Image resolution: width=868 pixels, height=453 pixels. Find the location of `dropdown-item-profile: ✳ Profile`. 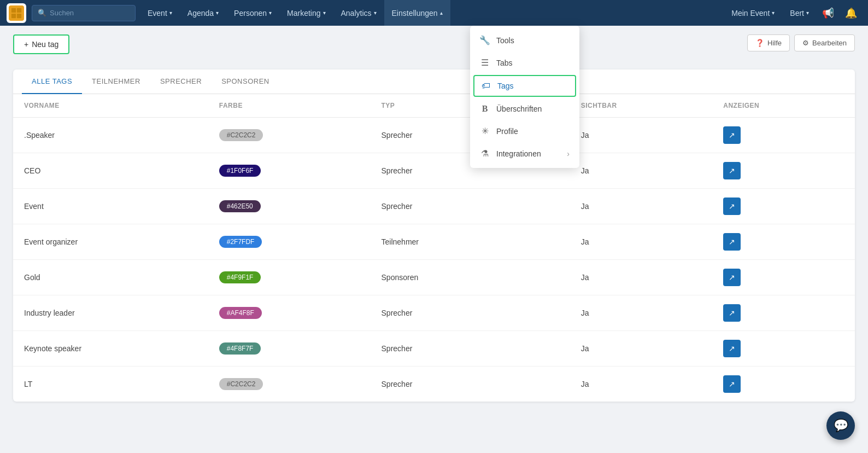

dropdown-item-profile: ✳ Profile is located at coordinates (525, 131).